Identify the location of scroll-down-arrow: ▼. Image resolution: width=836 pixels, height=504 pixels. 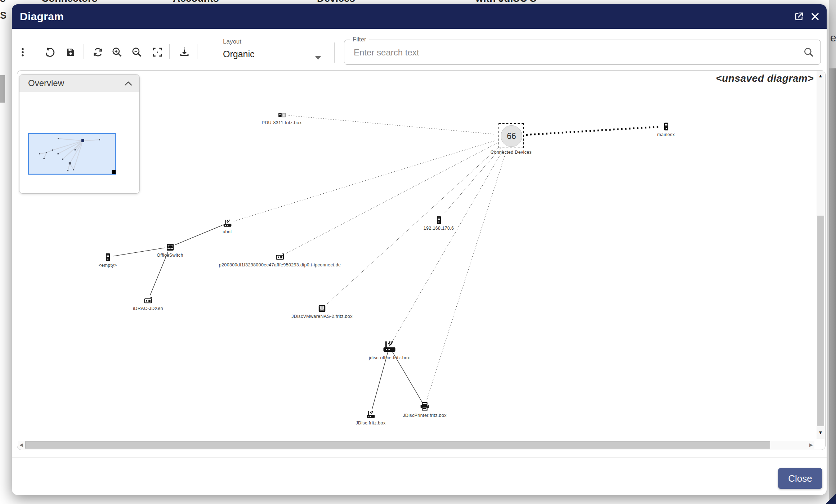
(821, 433).